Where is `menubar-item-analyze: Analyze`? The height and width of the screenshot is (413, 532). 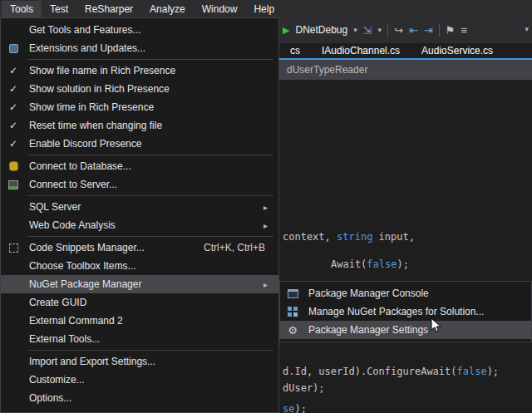
menubar-item-analyze: Analyze is located at coordinates (168, 9).